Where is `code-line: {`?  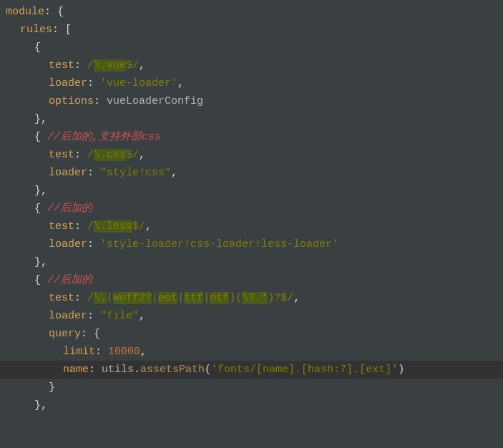 code-line: { is located at coordinates (252, 47).